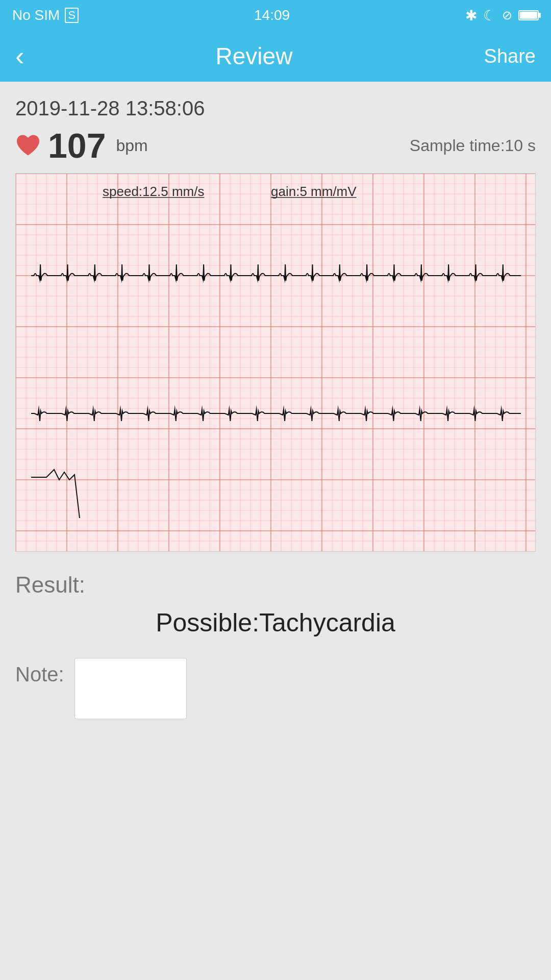  Describe the element at coordinates (276, 108) in the screenshot. I see `record-date: 2019-11-28 13:58:06` at that location.